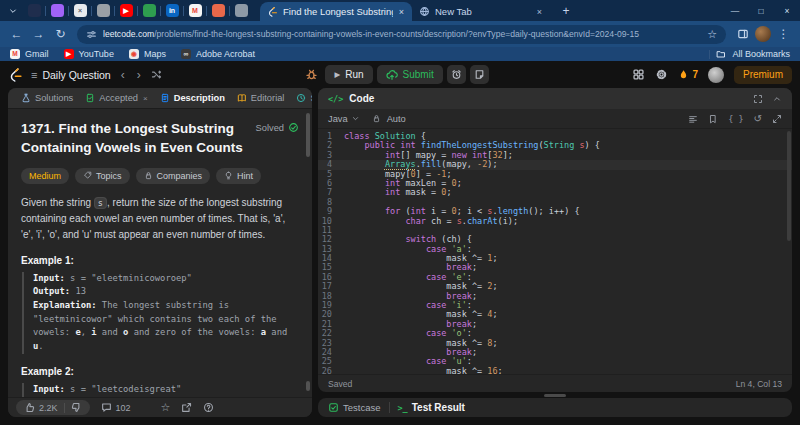  What do you see at coordinates (758, 99) in the screenshot?
I see `fullscreen-icon` at bounding box center [758, 99].